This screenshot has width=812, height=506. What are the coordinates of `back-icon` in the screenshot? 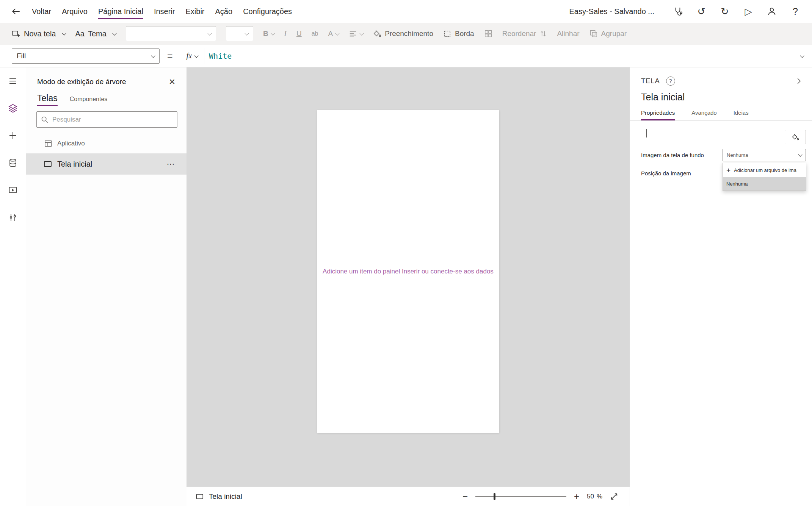 It's located at (16, 11).